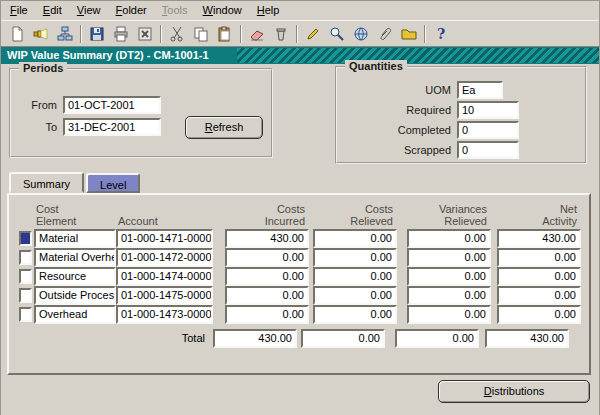 This screenshot has width=600, height=415. Describe the element at coordinates (89, 10) in the screenshot. I see `menu-view: View` at that location.